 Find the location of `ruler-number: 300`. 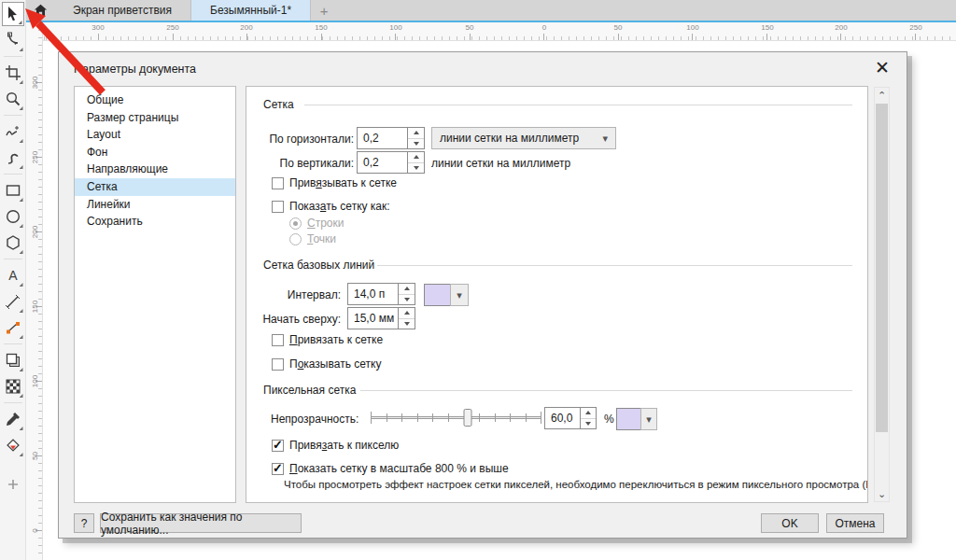

ruler-number: 300 is located at coordinates (35, 83).